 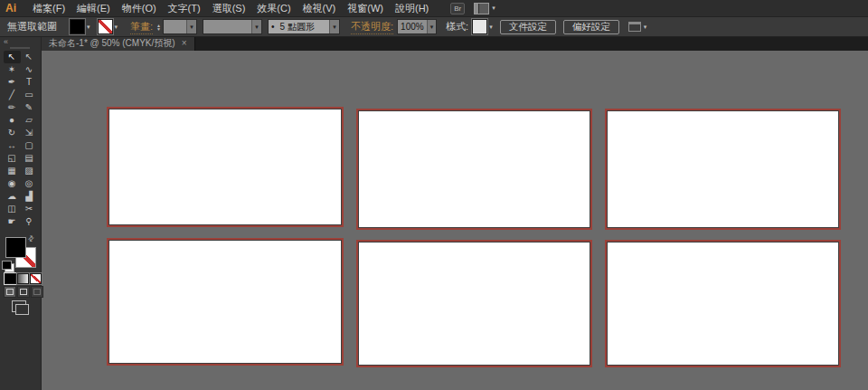 What do you see at coordinates (24, 279) in the screenshot?
I see `gradient-button` at bounding box center [24, 279].